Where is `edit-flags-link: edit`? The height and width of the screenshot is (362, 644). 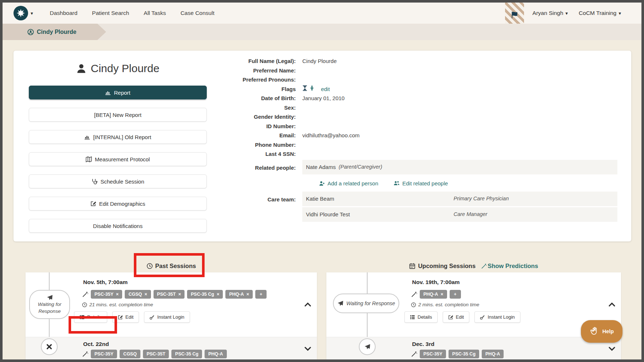
edit-flags-link: edit is located at coordinates (325, 89).